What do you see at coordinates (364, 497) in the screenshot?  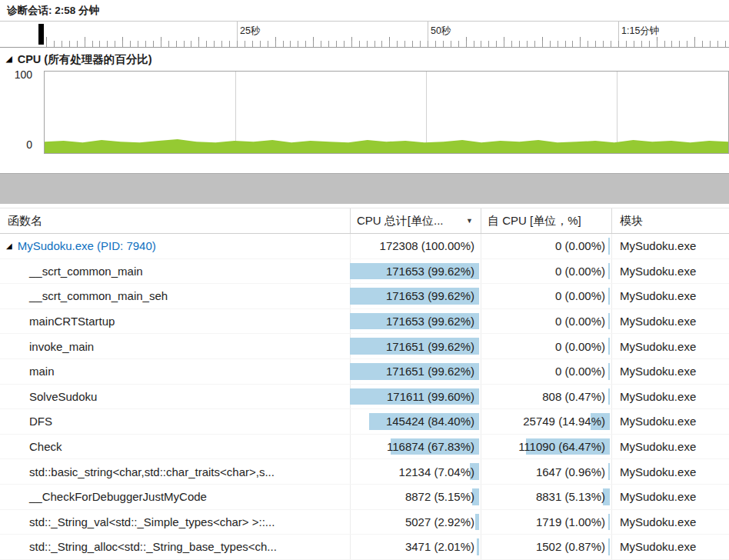 I see `table-row: __CheckForDebuggerJustMyCode8872 (5.15%)…` at bounding box center [364, 497].